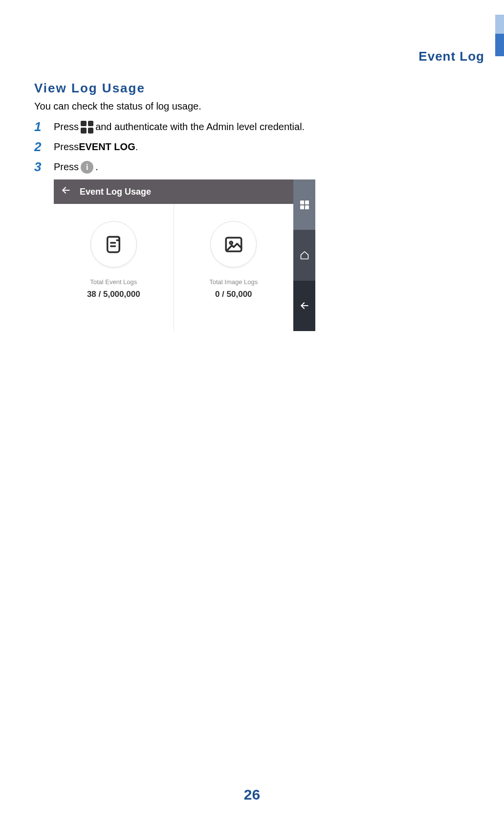  Describe the element at coordinates (252, 107) in the screenshot. I see `section-intro: You can check the status of log usage.` at that location.